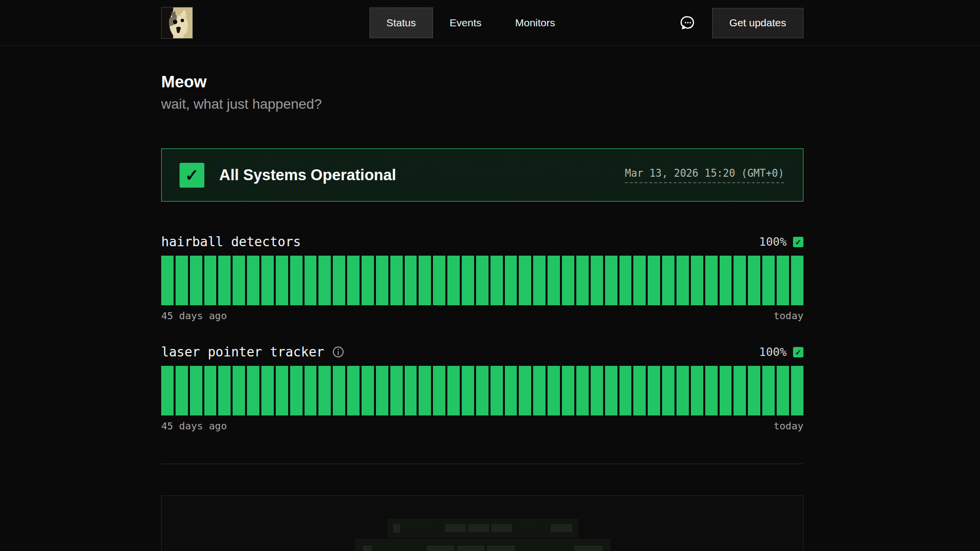 The width and height of the screenshot is (980, 551). I want to click on tab-events: Events, so click(466, 23).